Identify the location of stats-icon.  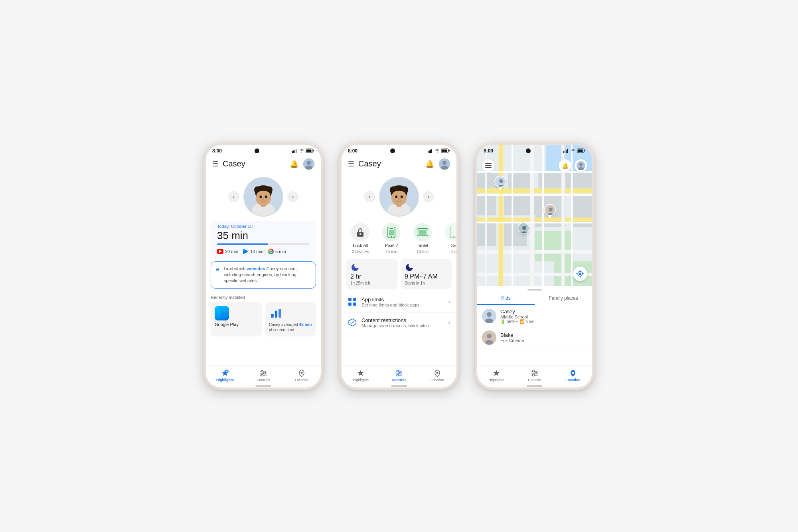
(276, 313).